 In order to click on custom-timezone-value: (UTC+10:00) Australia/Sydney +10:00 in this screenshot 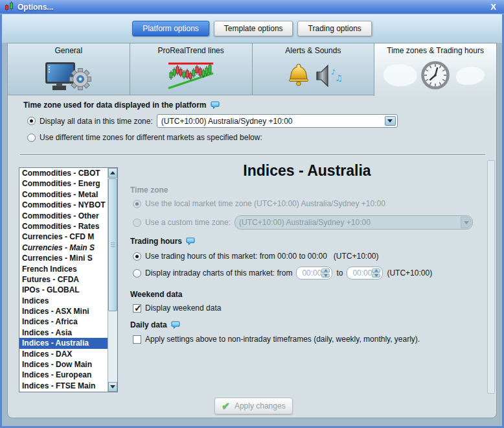, I will do `click(304, 222)`.